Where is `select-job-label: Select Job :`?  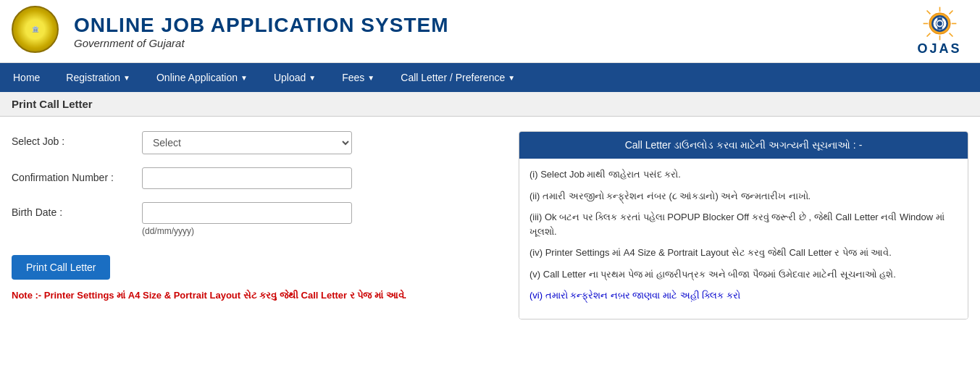 select-job-label: Select Job : is located at coordinates (77, 139).